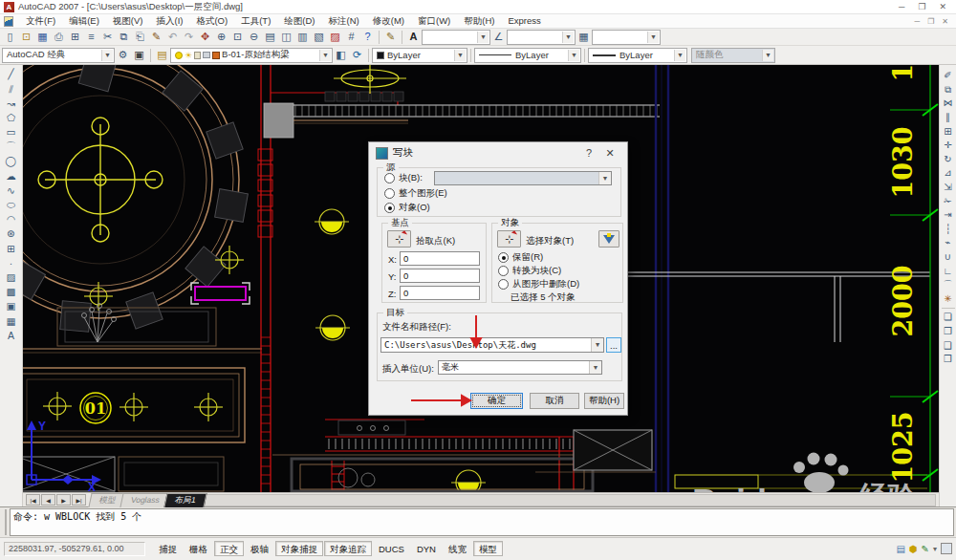 This screenshot has width=956, height=560. What do you see at coordinates (84, 21) in the screenshot?
I see `menu-edit: 编辑(E)` at bounding box center [84, 21].